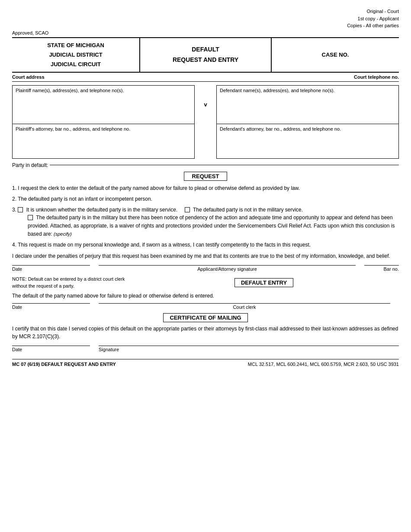  Describe the element at coordinates (73, 129) in the screenshot. I see `plaintiff-attorney-label: Plaintiff's attorney, bar no., address, …` at that location.